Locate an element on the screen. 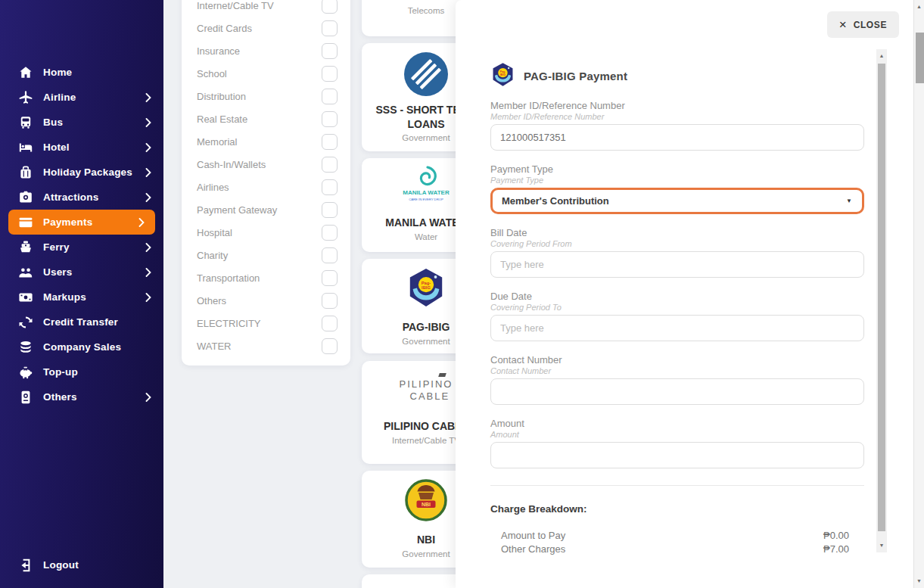  filter-row: ELECTRICITY is located at coordinates (267, 323).